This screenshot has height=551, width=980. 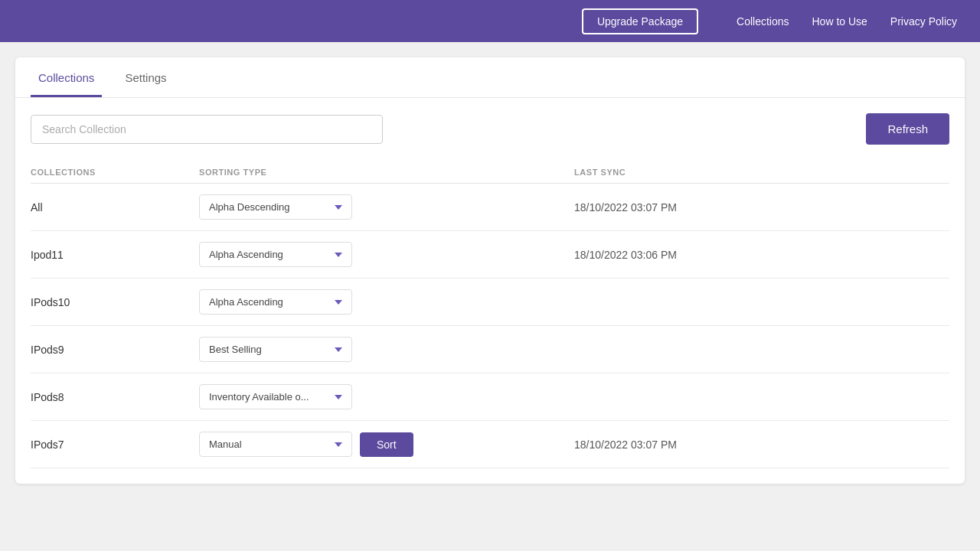 I want to click on table-row: IPods8Alpha DescendingAlpha AscendingBes…, so click(x=490, y=397).